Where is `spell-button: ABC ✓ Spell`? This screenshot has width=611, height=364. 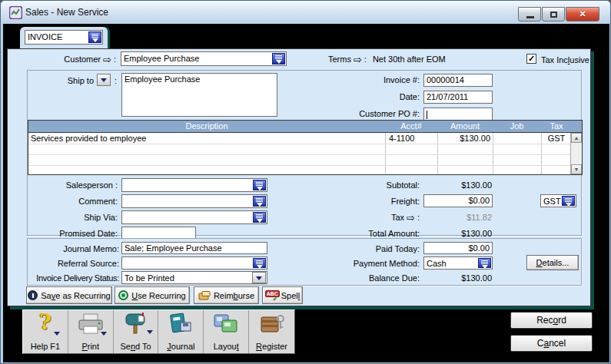
spell-button: ABC ✓ Spell is located at coordinates (283, 295).